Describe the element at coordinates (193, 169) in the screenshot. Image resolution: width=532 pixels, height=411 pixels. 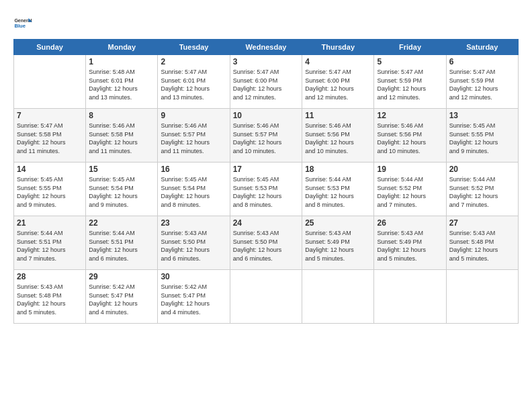
I see `day-number: 16` at that location.